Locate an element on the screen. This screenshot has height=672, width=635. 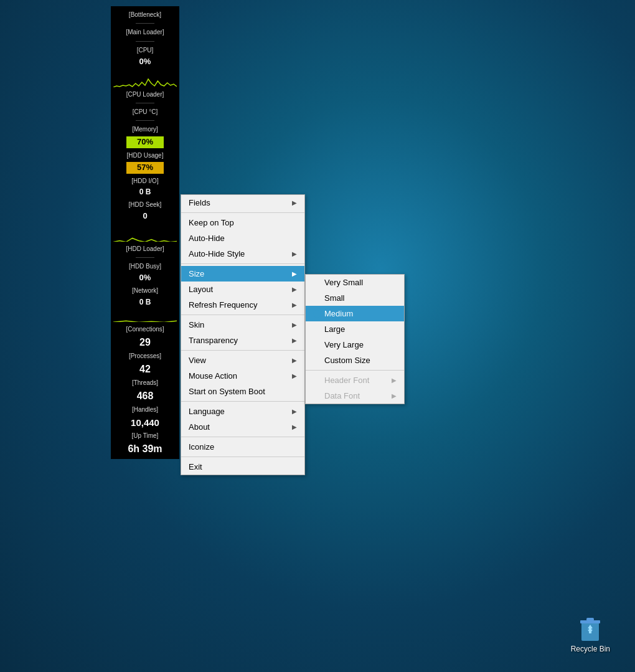
arrow-icon-5: ▶ is located at coordinates (294, 305).